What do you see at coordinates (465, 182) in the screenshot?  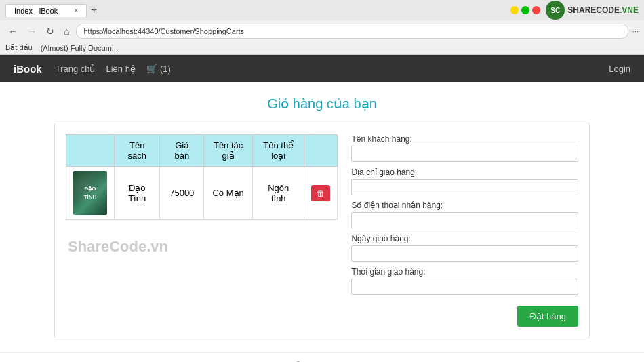 I see `form-group-address: Địa chỉ giao hàng:` at bounding box center [465, 182].